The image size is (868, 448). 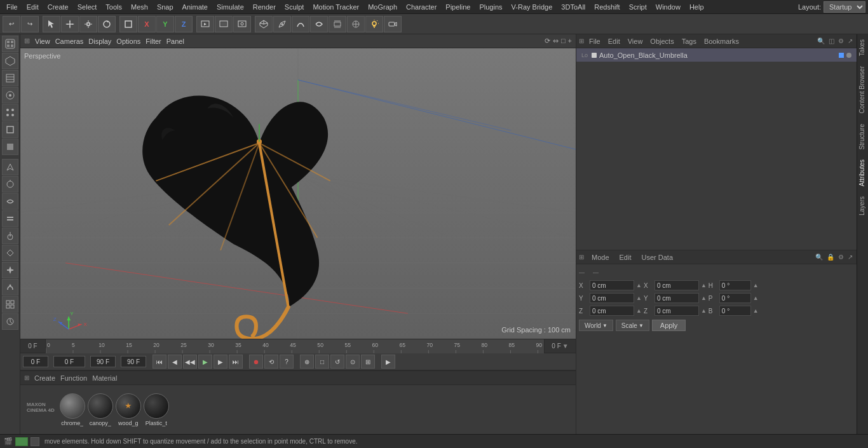 What do you see at coordinates (612, 298) in the screenshot?
I see `coord-y-pos-field: 0 cm` at bounding box center [612, 298].